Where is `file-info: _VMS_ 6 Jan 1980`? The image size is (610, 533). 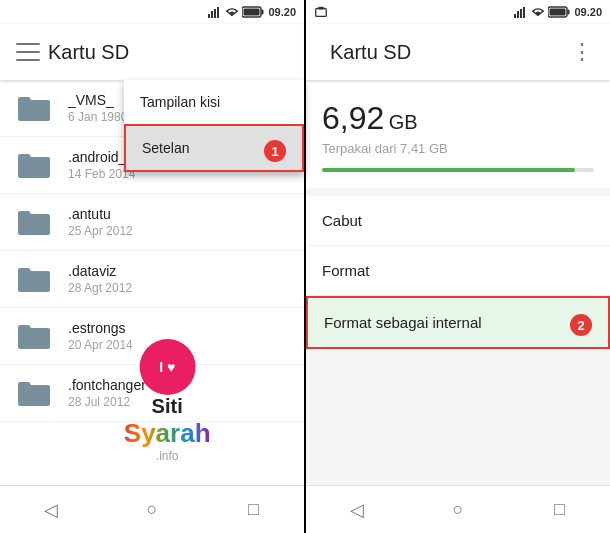
file-info: _VMS_ 6 Jan 1980 is located at coordinates (98, 108).